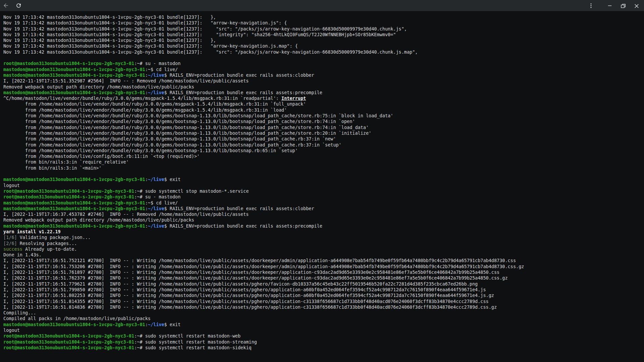  I want to click on titlebar-controls-group, so click(614, 6).